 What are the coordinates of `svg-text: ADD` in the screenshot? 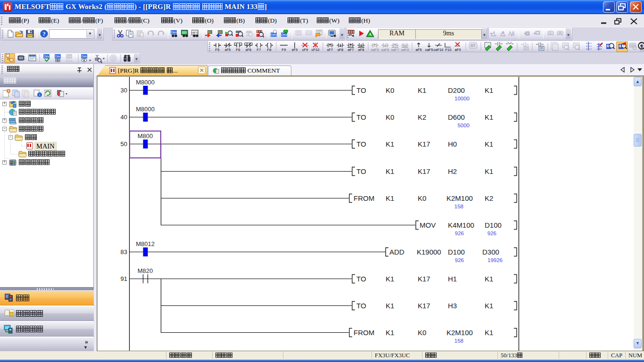 It's located at (397, 252).